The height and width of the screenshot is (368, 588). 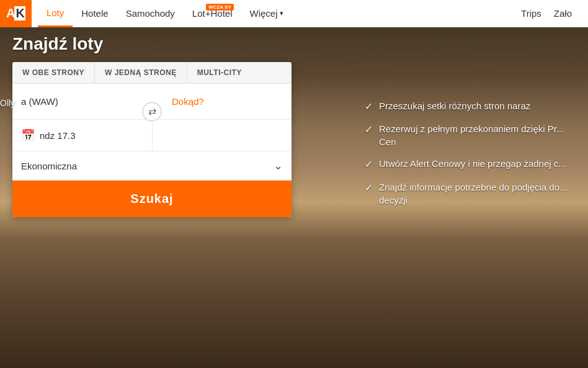 What do you see at coordinates (10, 14) in the screenshot?
I see `logo-text: A` at bounding box center [10, 14].